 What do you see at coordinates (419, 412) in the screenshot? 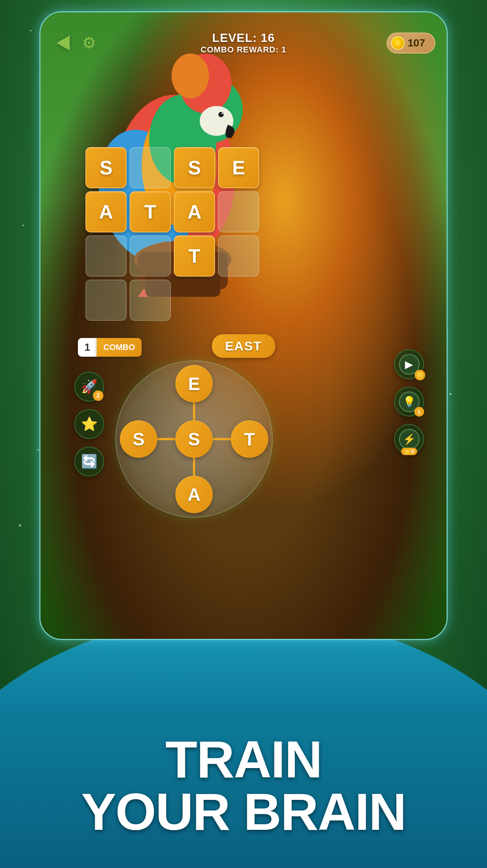
I see `hint-badge: 1` at bounding box center [419, 412].